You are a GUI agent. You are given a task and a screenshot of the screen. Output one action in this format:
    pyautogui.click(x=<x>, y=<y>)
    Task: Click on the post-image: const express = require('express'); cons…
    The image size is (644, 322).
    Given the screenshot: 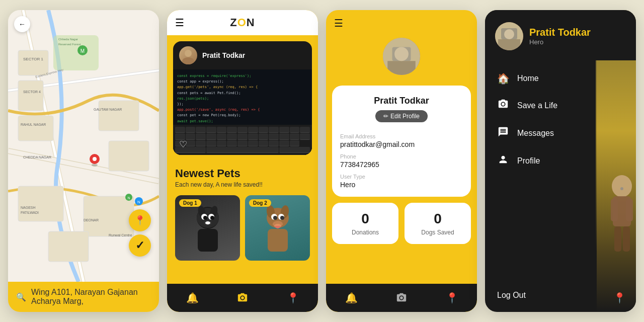 What is the action you would take?
    pyautogui.click(x=243, y=112)
    